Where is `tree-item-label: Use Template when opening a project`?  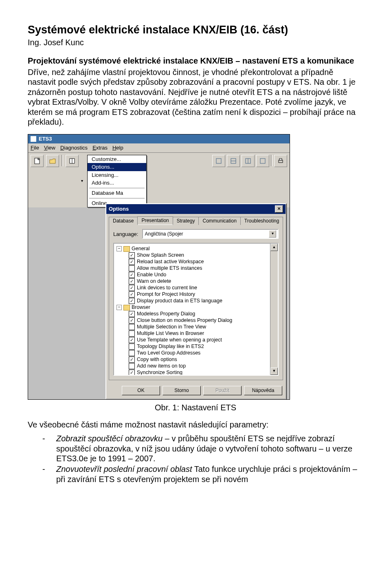 tree-item-label: Use Template when opening a project is located at coordinates (179, 340).